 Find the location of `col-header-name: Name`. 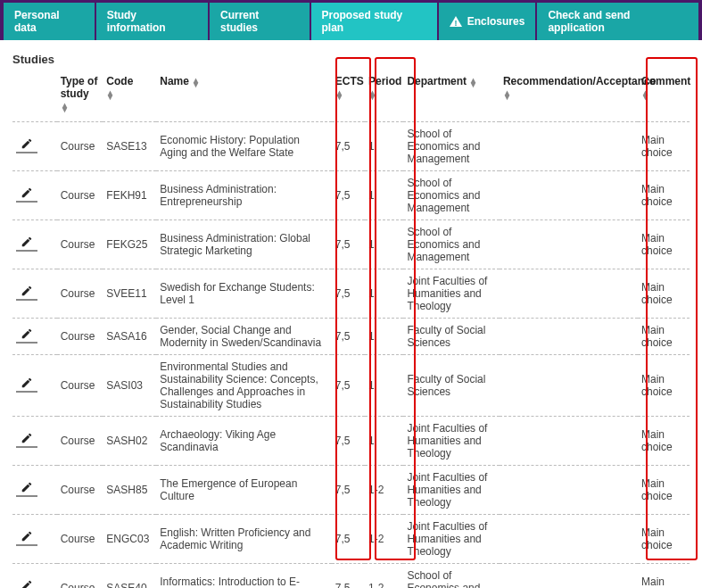

col-header-name: Name is located at coordinates (244, 96).